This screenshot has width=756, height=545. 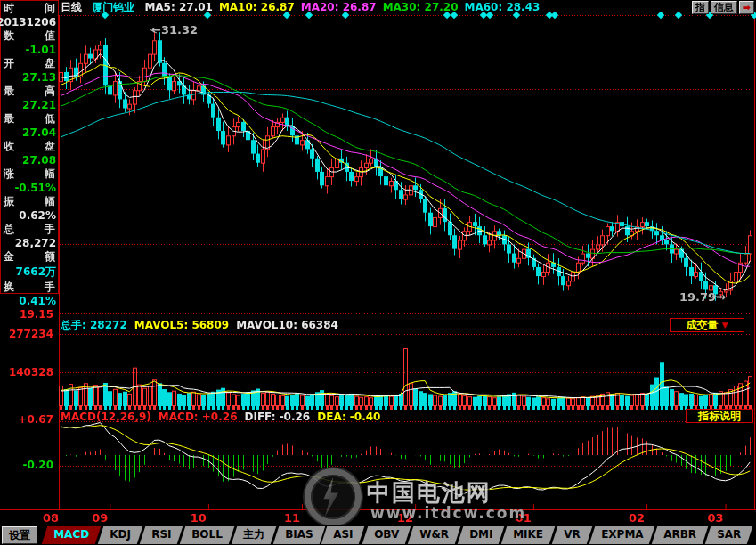 I want to click on sidebar-field-label: 最高, so click(x=29, y=91).